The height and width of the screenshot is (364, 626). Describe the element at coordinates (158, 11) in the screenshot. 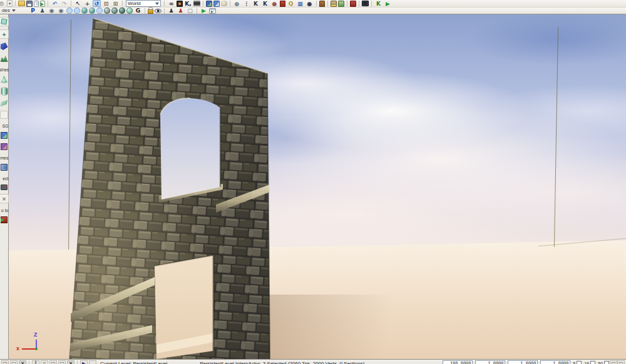

I see `eye-icon` at that location.